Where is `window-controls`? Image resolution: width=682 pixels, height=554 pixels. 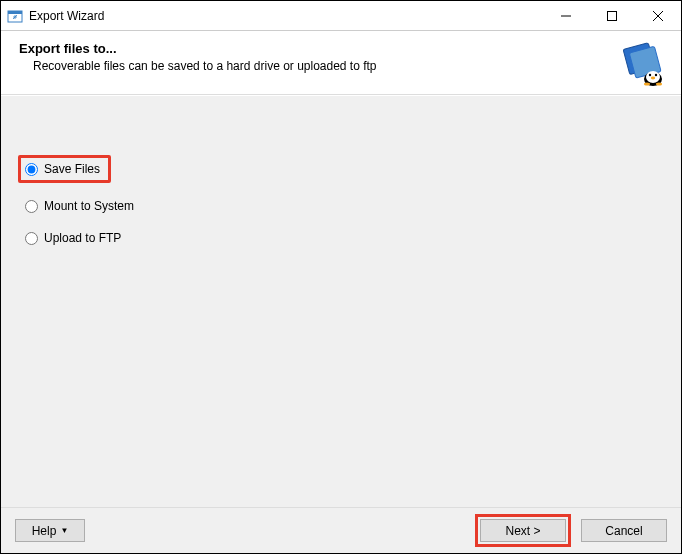
window-controls is located at coordinates (612, 16).